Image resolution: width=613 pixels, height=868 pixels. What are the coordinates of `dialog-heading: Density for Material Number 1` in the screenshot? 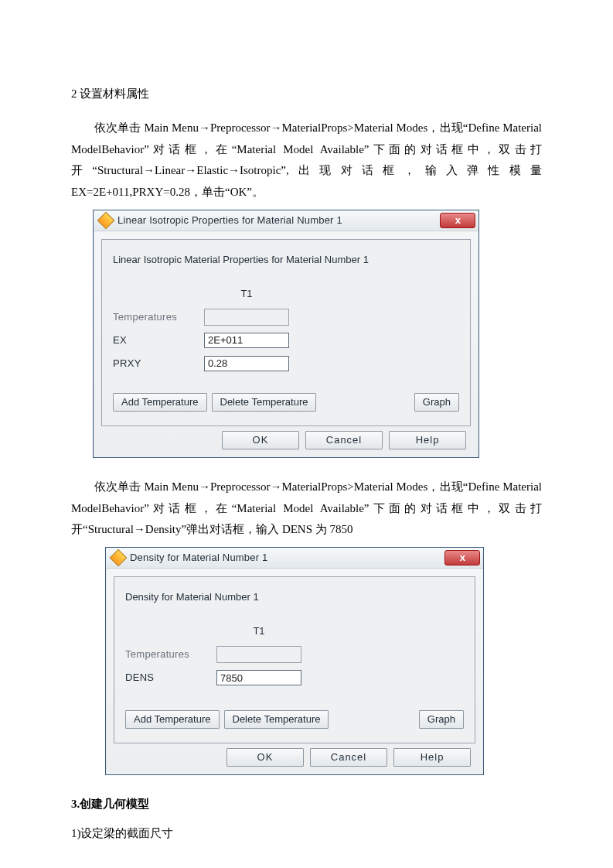 It's located at (295, 597).